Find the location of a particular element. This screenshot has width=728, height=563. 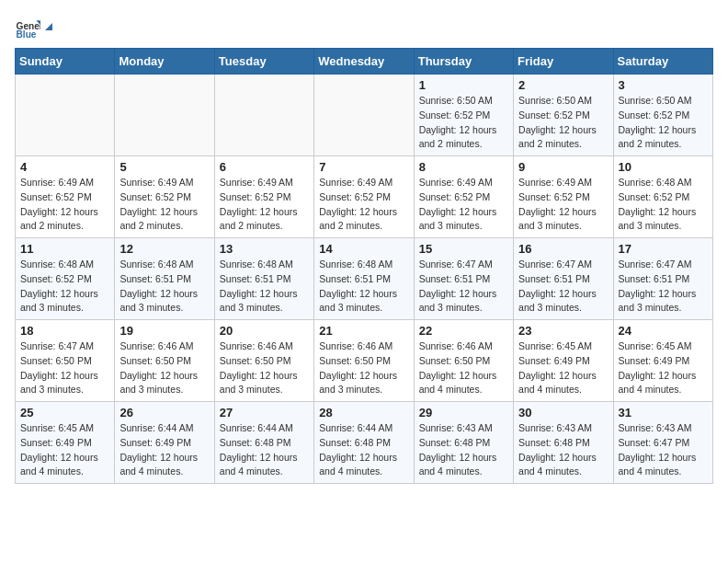

svg-text: Blue is located at coordinates (27, 35).